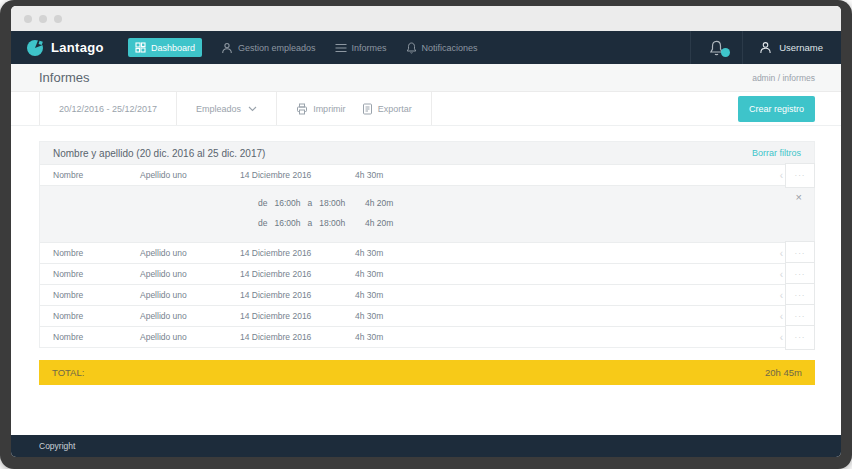 This screenshot has height=469, width=852. I want to click on page-header: Informes admin / informes, so click(426, 78).